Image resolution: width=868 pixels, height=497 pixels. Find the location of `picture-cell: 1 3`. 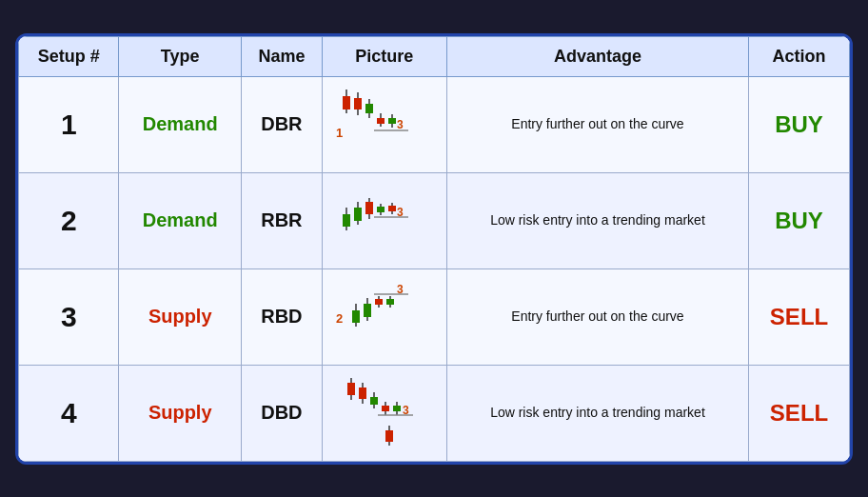

picture-cell: 1 3 is located at coordinates (385, 124).